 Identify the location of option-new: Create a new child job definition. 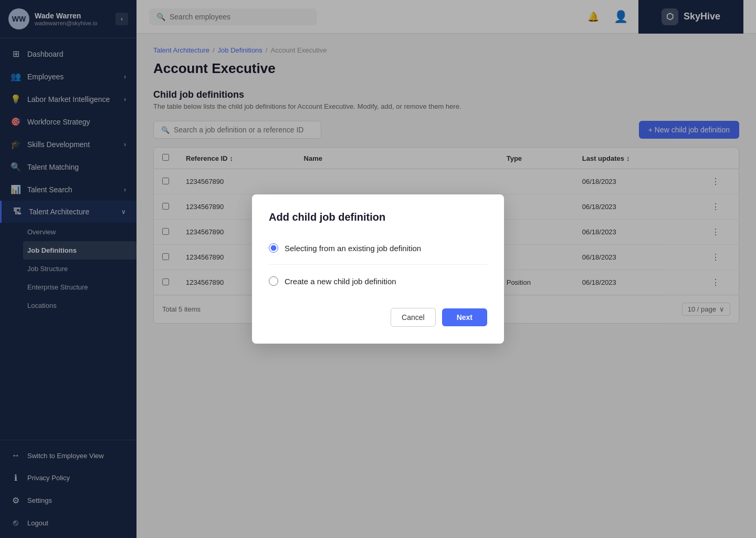
(378, 281).